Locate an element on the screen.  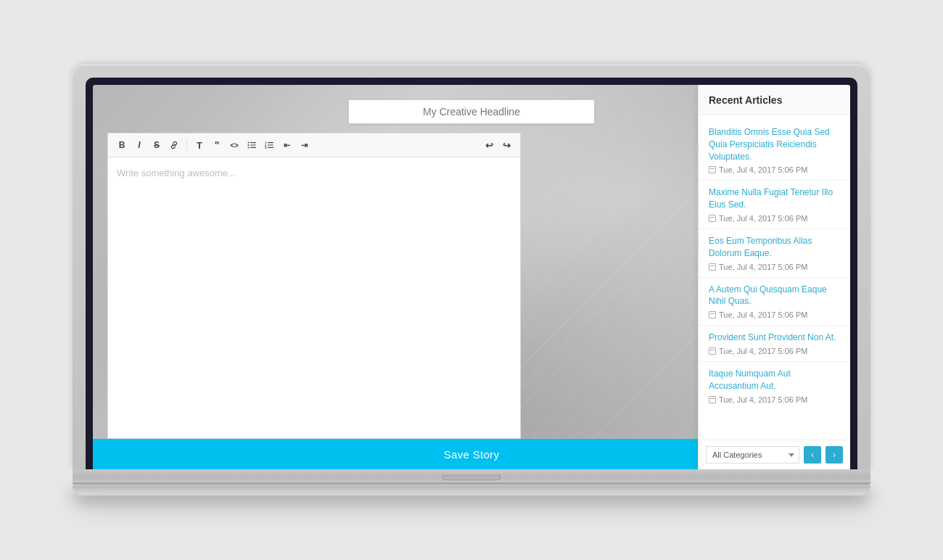
code-button: <> is located at coordinates (234, 145).